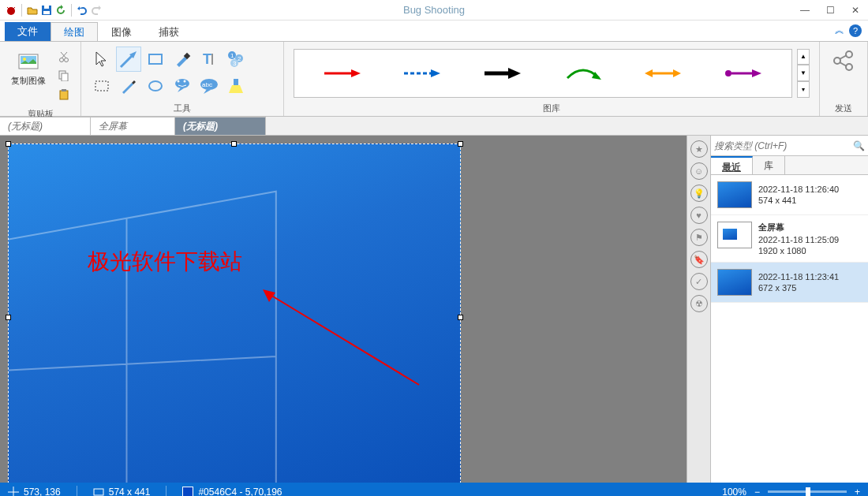 This screenshot has height=496, width=868. I want to click on send-button, so click(844, 61).